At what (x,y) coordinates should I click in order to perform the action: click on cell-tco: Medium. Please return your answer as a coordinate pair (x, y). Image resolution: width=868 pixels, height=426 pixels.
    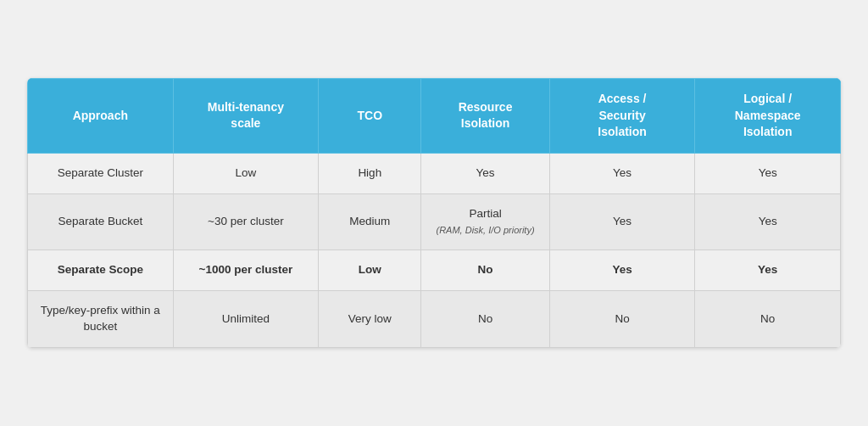
    Looking at the image, I should click on (370, 222).